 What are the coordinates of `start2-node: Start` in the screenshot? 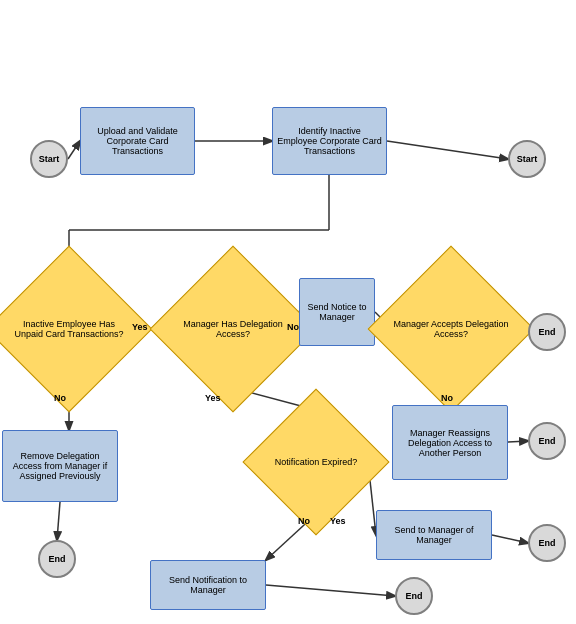 It's located at (527, 159).